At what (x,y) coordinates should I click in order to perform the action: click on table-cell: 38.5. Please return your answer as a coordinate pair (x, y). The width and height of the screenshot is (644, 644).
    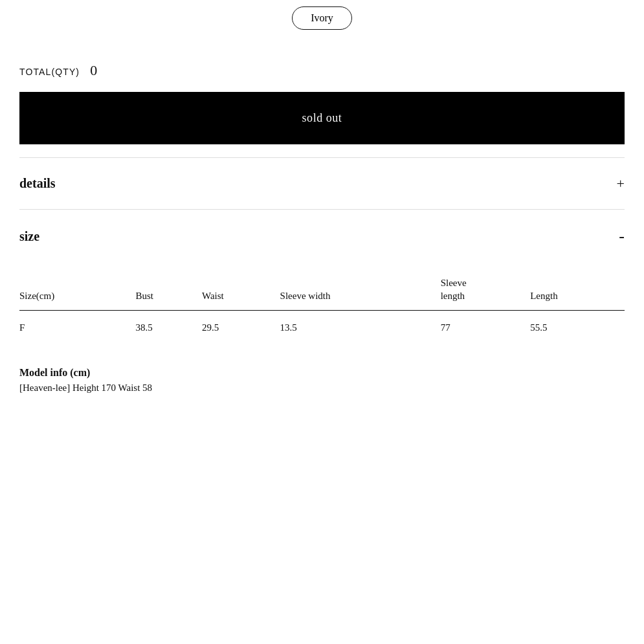
    Looking at the image, I should click on (168, 326).